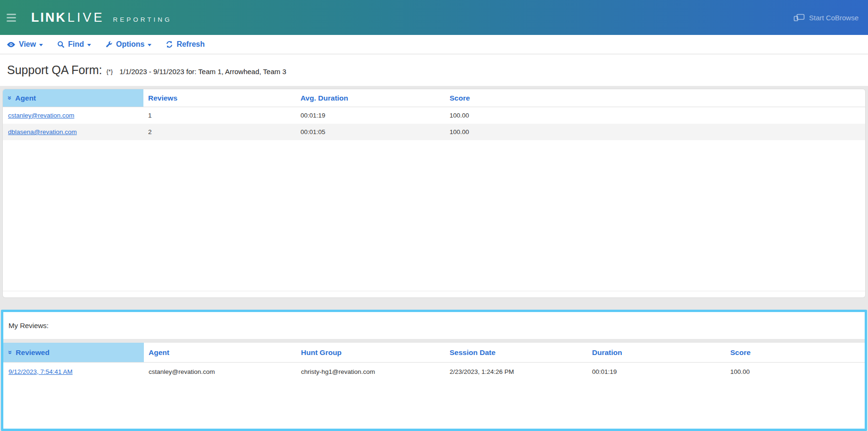 The width and height of the screenshot is (868, 431). What do you see at coordinates (657, 372) in the screenshot?
I see `duration-value: 00:01:19` at bounding box center [657, 372].